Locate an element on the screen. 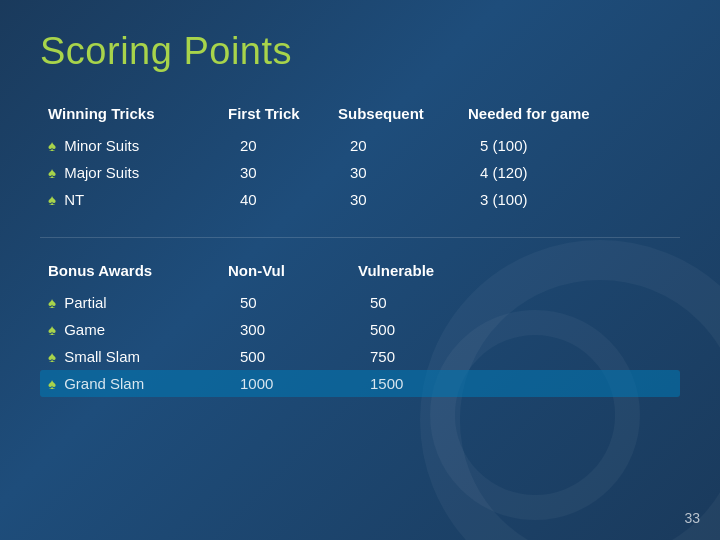  needed-value: 4 (120) is located at coordinates (570, 172).